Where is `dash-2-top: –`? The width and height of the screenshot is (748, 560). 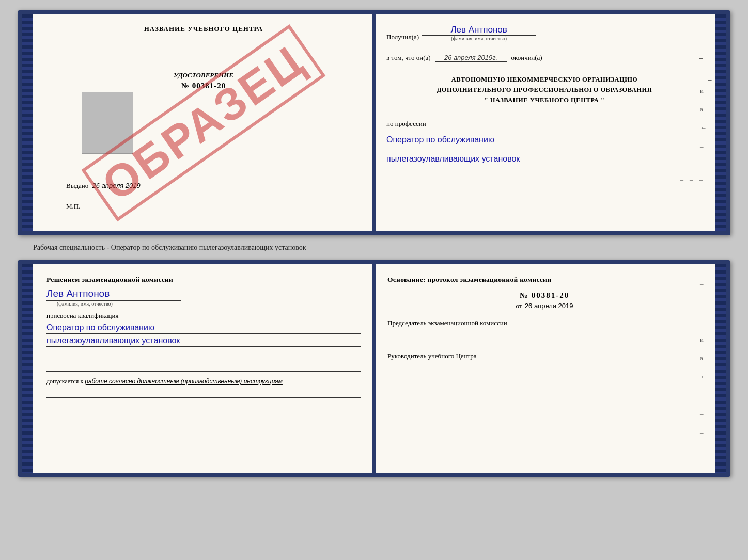
dash-2-top: – is located at coordinates (702, 58).